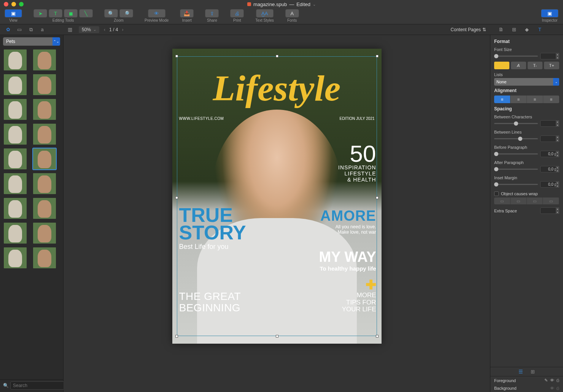 The height and width of the screenshot is (392, 563). What do you see at coordinates (56, 13) in the screenshot?
I see `text-tool-button: T` at bounding box center [56, 13].